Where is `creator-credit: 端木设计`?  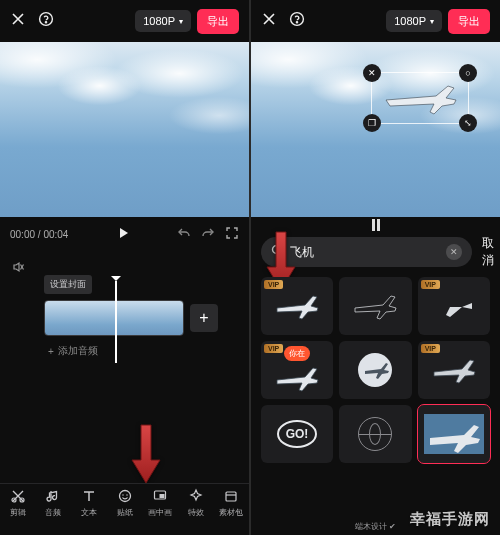 creator-credit: 端木设计 is located at coordinates (371, 526).